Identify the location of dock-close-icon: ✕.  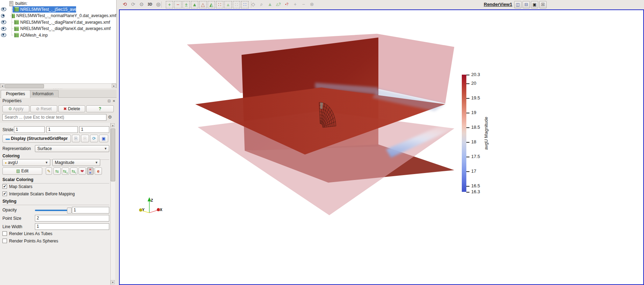
(114, 101).